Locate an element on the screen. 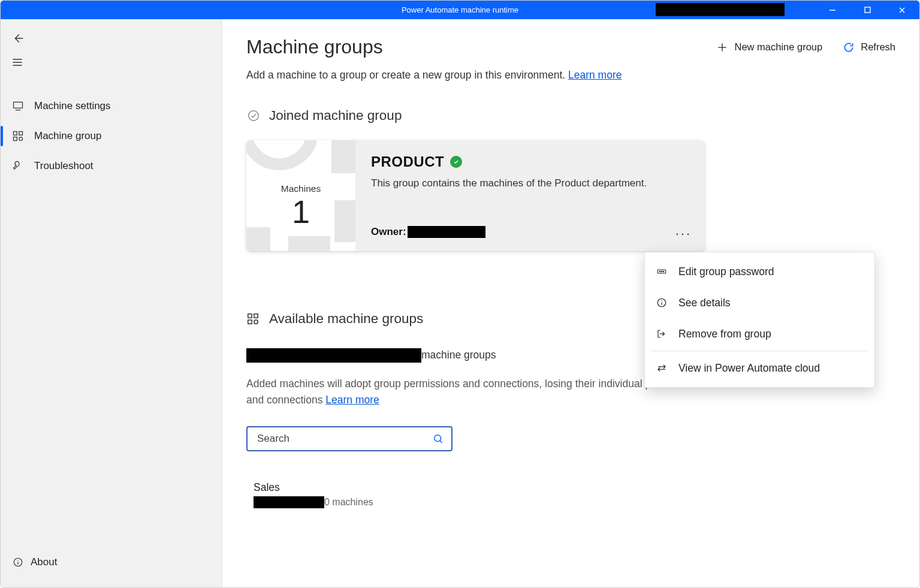 The width and height of the screenshot is (920, 588). user-redacted is located at coordinates (720, 10).